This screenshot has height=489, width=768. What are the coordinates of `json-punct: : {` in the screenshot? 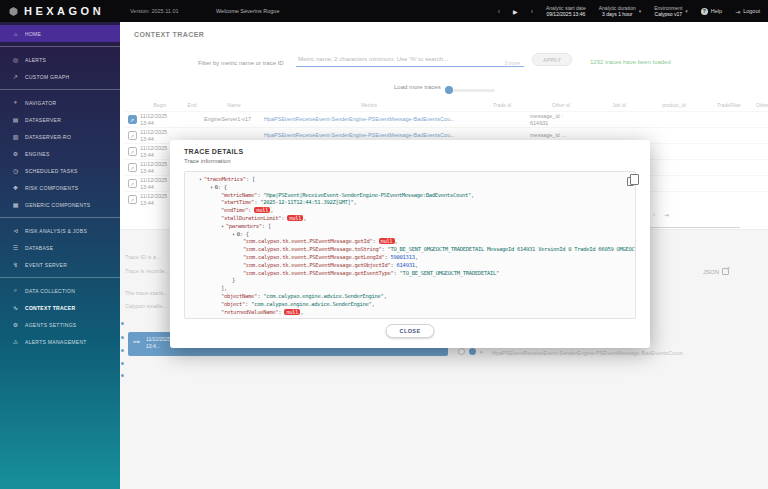 It's located at (222, 187).